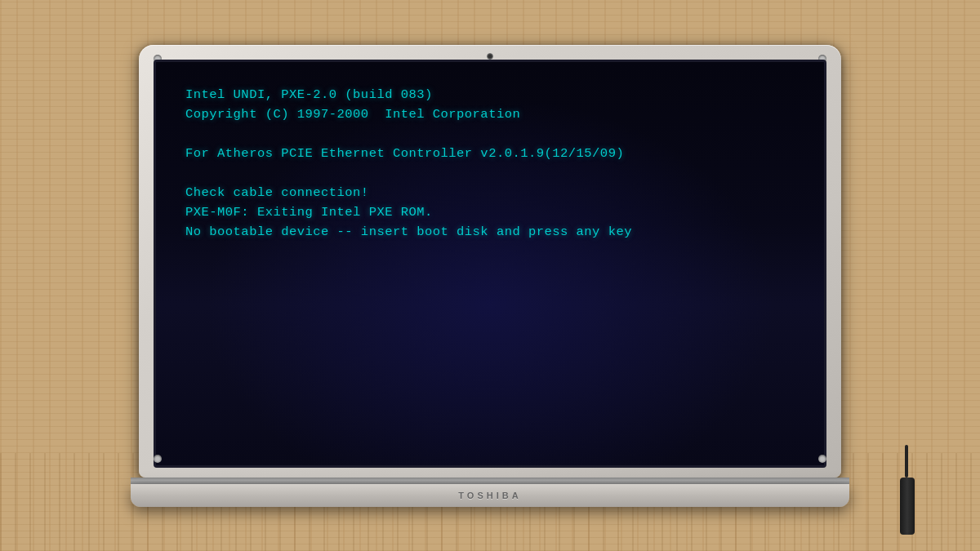 The width and height of the screenshot is (980, 551). Describe the element at coordinates (490, 212) in the screenshot. I see `bios-text-line: PXE-M0F: Exiting Intel PXE ROM.` at that location.